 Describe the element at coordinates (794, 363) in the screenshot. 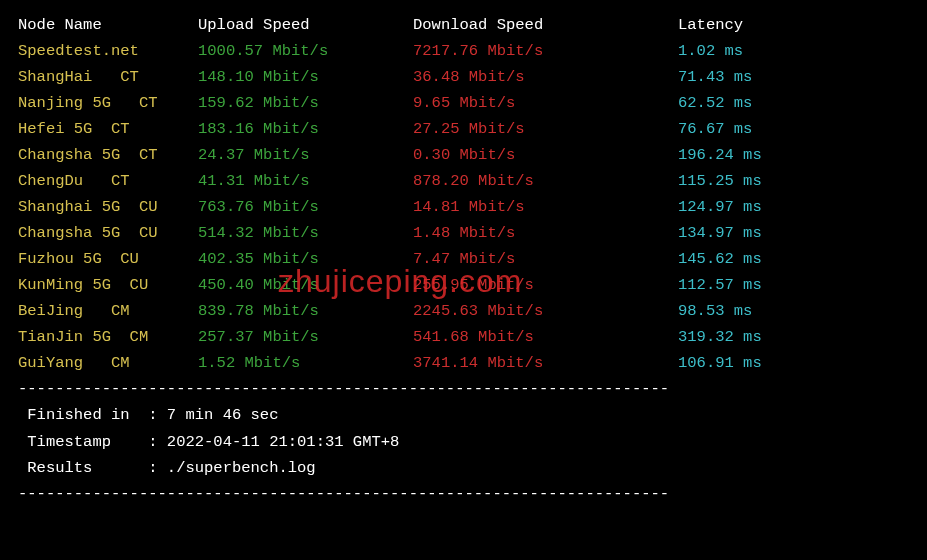

I see `cell-latency: 106.91 ms` at that location.